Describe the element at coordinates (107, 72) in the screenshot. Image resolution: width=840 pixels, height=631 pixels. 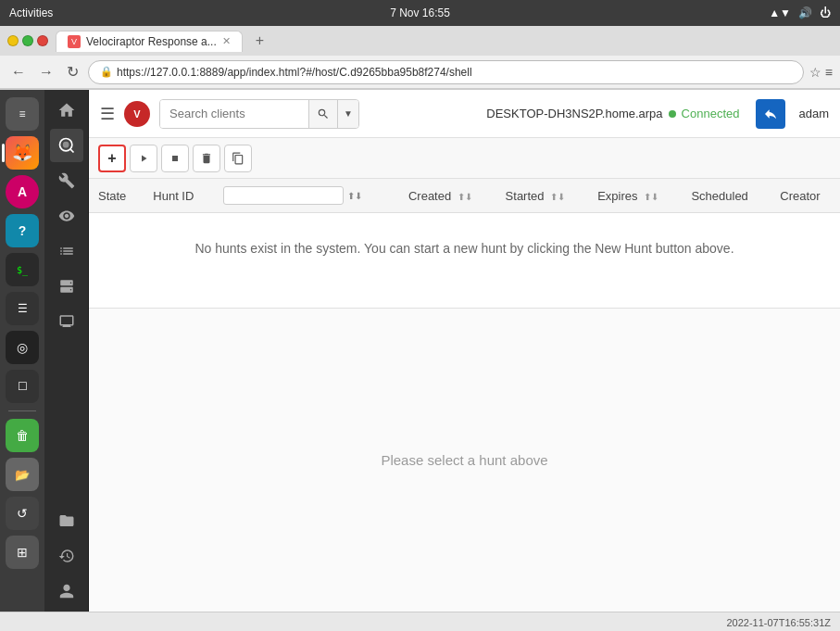
I see `lock-icon: 🔒` at that location.